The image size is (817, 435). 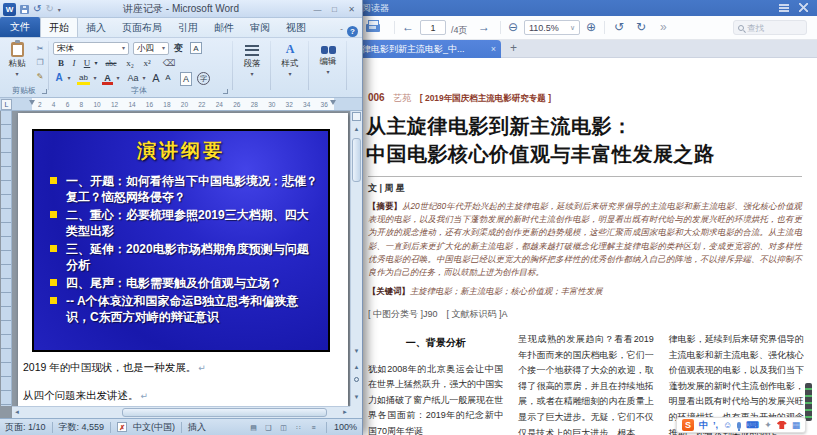 What do you see at coordinates (181, 9) in the screenshot?
I see `word-titlebar: W ↺ ↻ ▾ 讲座记录 - Microsoft Word — □ ✕` at bounding box center [181, 9].